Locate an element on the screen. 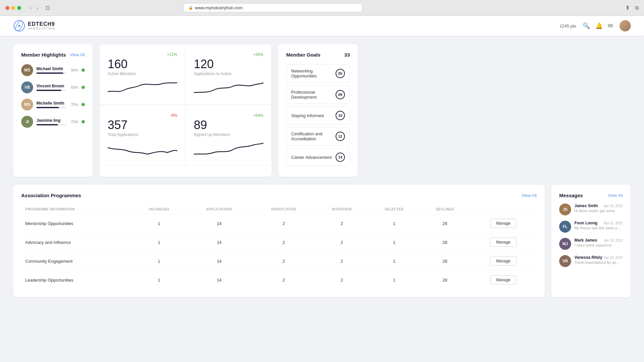  minimize-button is located at coordinates (13, 8).